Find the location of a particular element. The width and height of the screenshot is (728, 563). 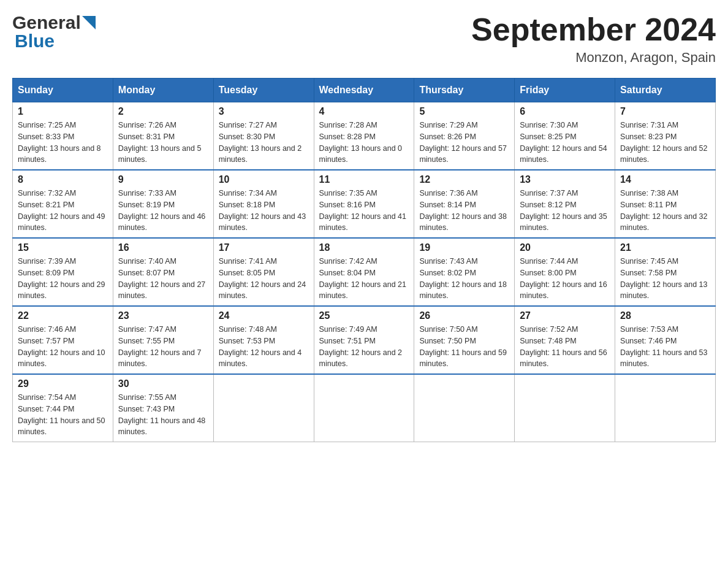

calendar-day-cell: 21 Sunrise: 7:45 AM Sunset: 7:58 PM Dayl… is located at coordinates (665, 272).